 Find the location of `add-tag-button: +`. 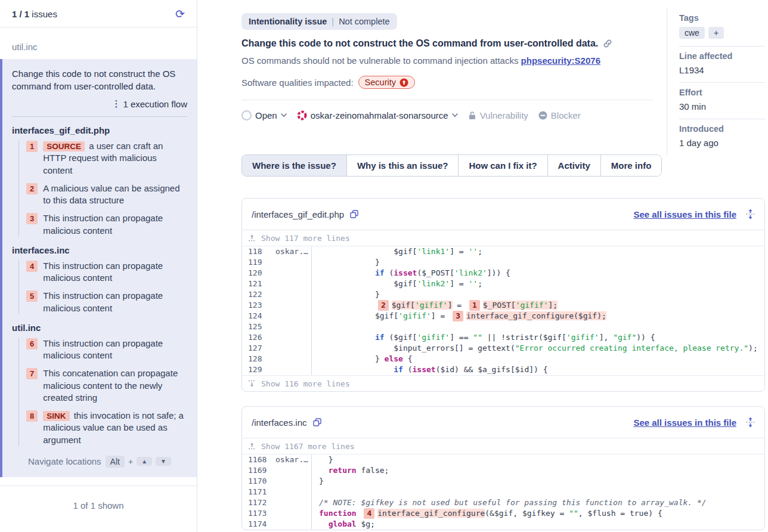

add-tag-button: + is located at coordinates (716, 33).